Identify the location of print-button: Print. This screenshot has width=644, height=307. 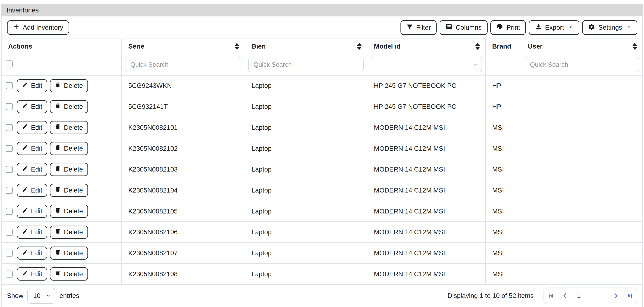
(508, 28).